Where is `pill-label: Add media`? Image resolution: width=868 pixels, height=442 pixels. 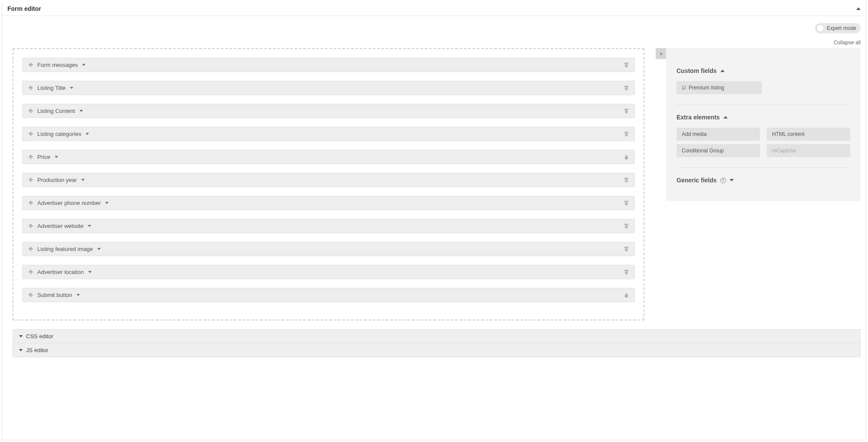 pill-label: Add media is located at coordinates (694, 134).